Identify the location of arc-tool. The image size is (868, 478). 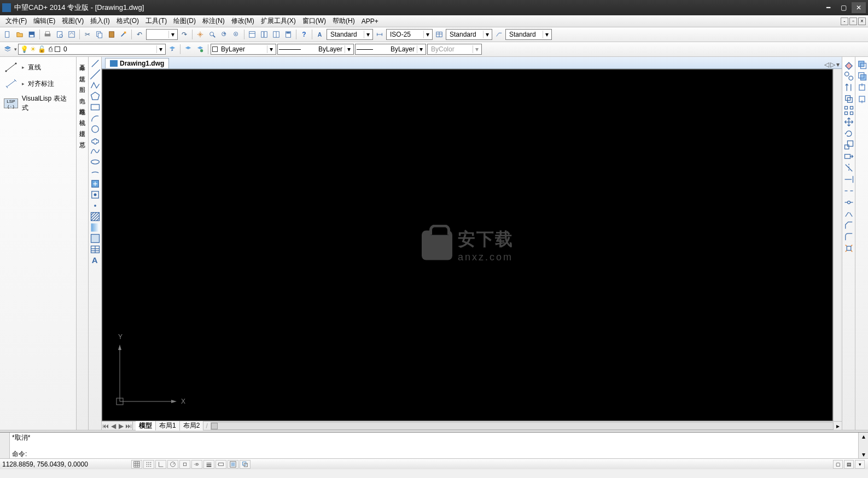
(95, 118).